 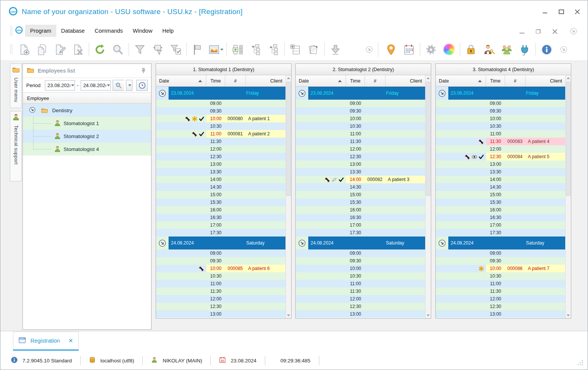 I want to click on appointment-time: 10:00, so click(x=496, y=268).